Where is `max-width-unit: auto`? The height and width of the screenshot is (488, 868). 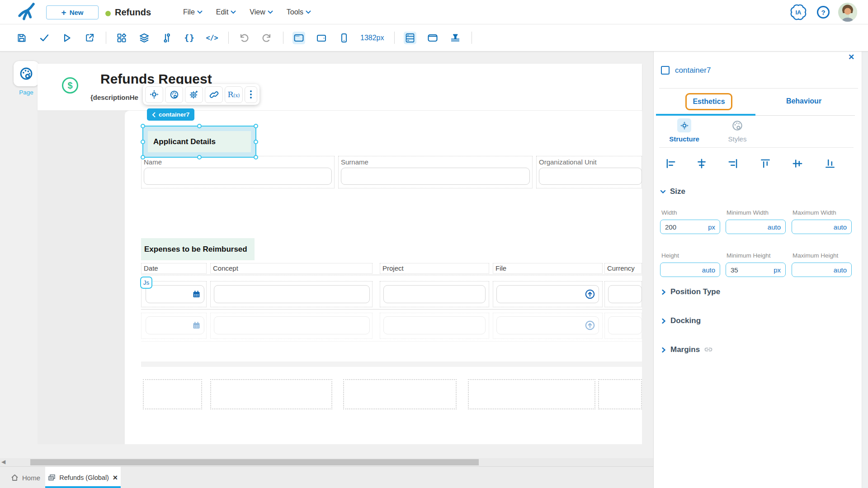 max-width-unit: auto is located at coordinates (840, 227).